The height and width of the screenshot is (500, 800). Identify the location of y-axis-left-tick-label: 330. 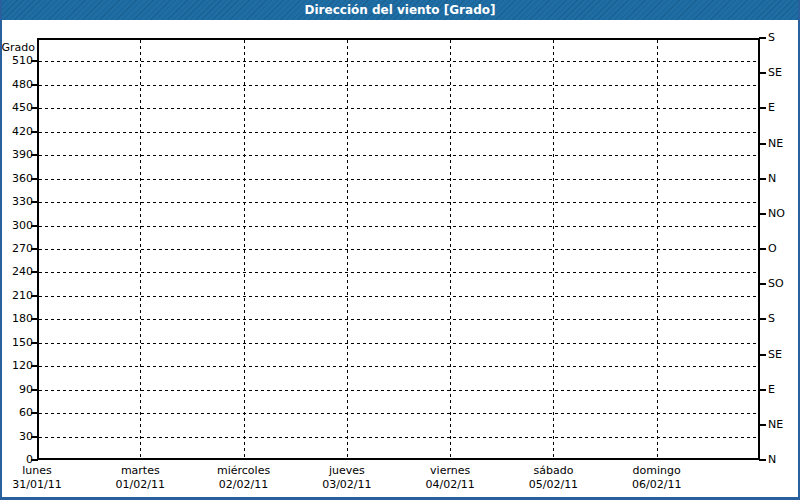
(16, 202).